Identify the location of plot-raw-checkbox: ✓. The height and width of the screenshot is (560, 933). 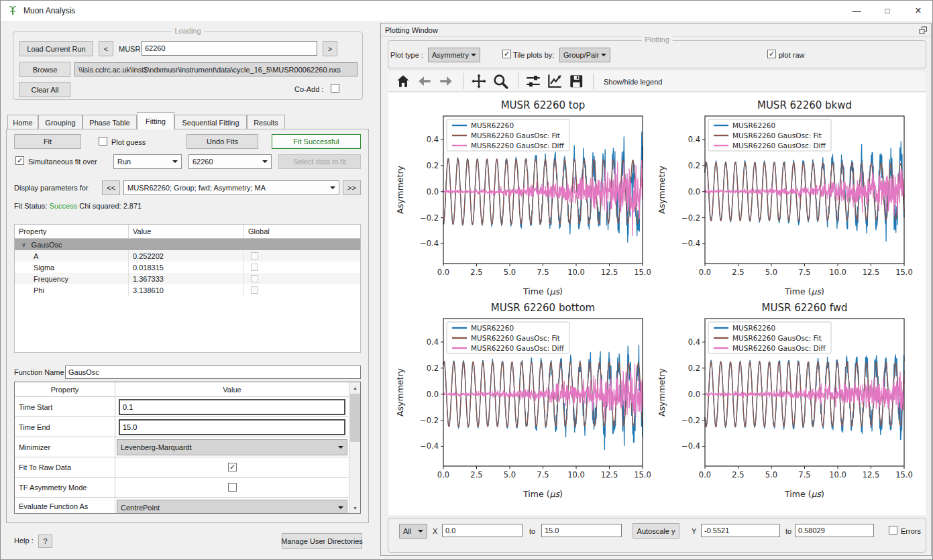
(771, 54).